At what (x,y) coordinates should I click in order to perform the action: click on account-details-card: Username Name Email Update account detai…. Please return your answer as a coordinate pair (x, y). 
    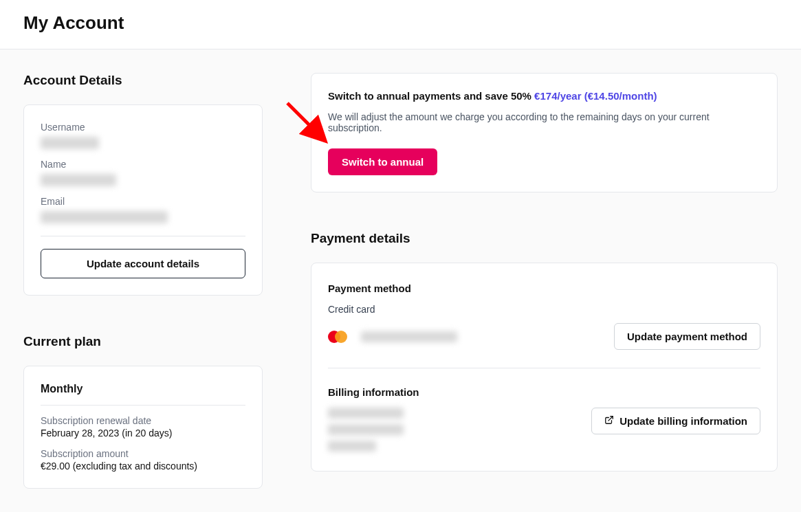
    Looking at the image, I should click on (143, 200).